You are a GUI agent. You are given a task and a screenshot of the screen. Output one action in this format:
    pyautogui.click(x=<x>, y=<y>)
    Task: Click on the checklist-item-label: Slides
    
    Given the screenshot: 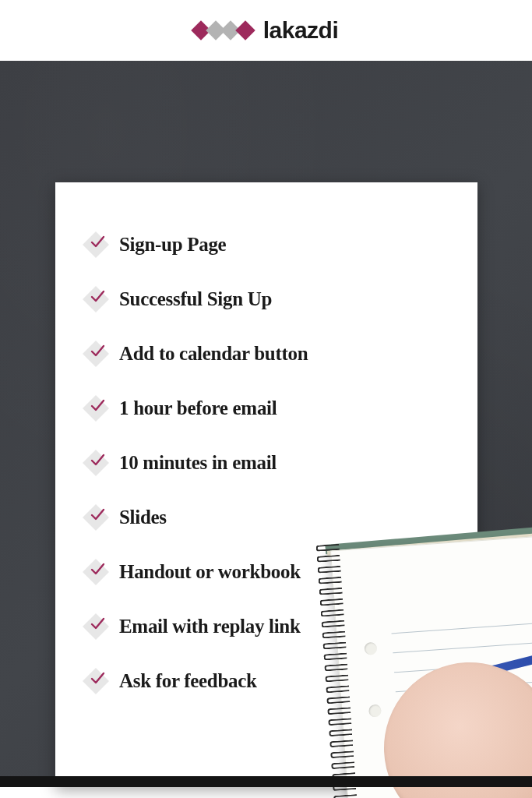 What is the action you would take?
    pyautogui.click(x=143, y=517)
    